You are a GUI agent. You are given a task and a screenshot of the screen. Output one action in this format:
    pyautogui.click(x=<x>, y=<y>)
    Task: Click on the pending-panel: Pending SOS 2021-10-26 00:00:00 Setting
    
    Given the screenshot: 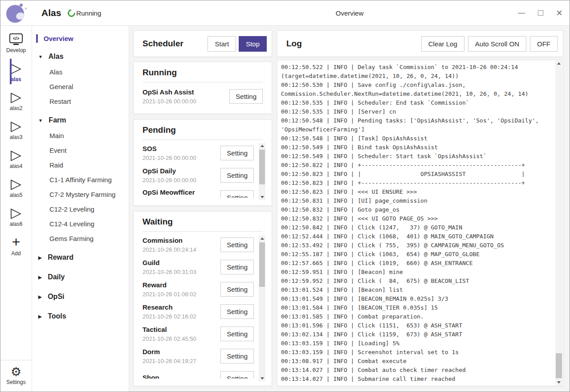 What is the action you would take?
    pyautogui.click(x=203, y=163)
    